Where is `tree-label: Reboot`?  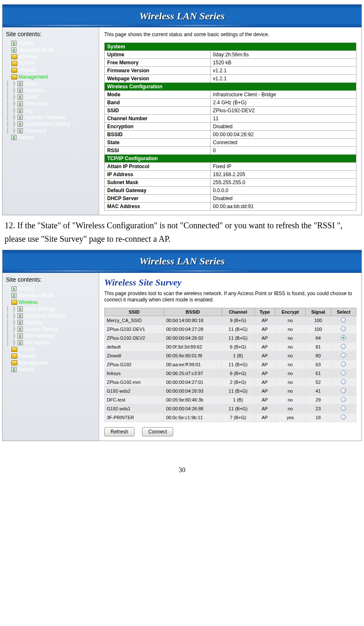 tree-label: Reboot is located at coordinates (26, 137).